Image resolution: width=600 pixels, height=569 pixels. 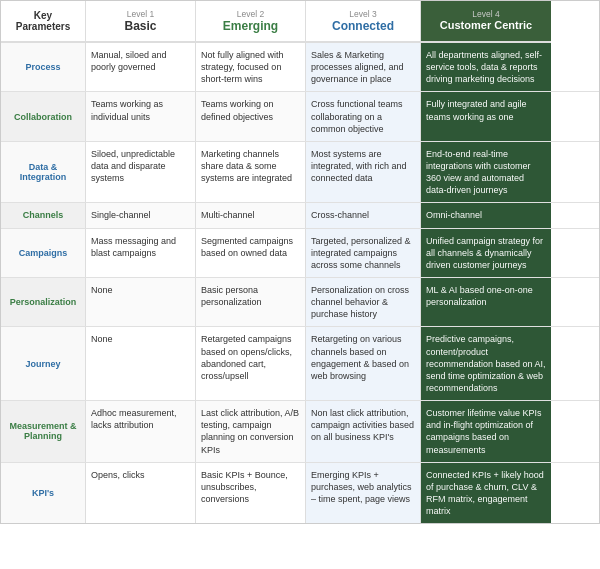 I want to click on data-cell-level4: ML & AI based one-on-one personalization, so click(x=486, y=302).